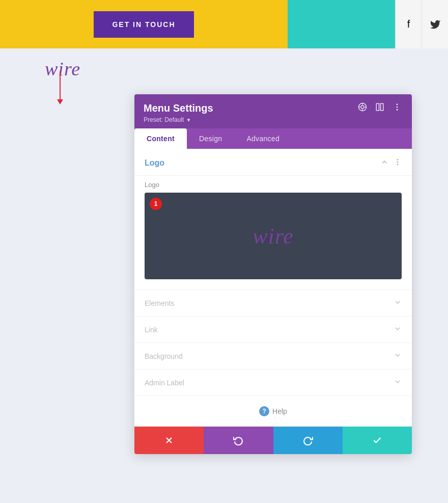 The image size is (448, 503). I want to click on help-button: ? Help, so click(273, 411).